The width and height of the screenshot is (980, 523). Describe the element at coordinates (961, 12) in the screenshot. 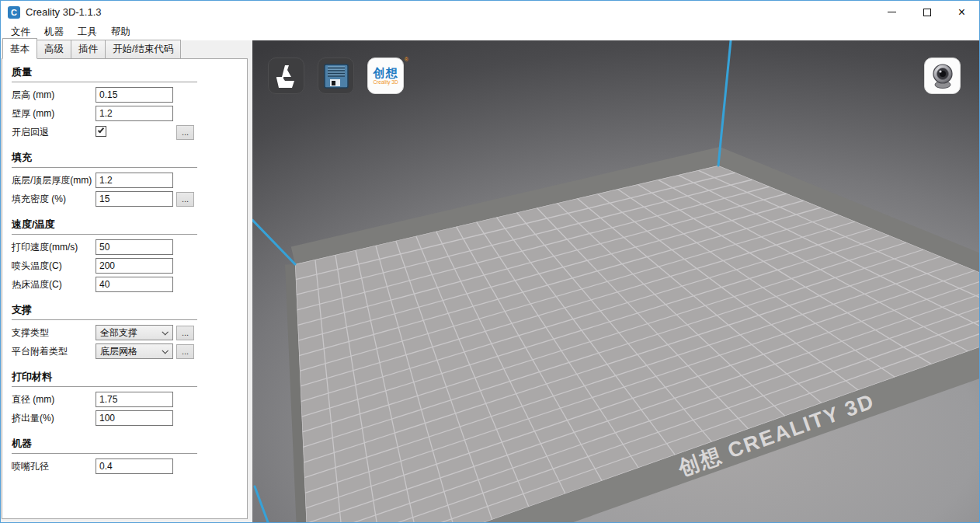

I see `close-icon: ×` at that location.